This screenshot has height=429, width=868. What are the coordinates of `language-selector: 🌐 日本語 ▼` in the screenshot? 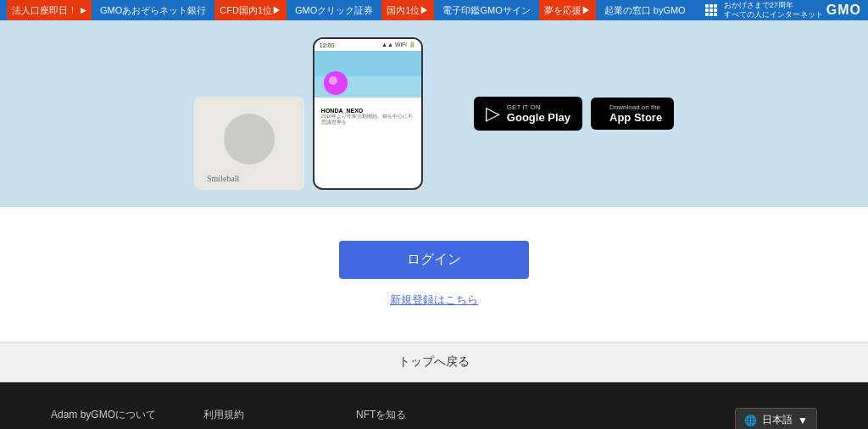 It's located at (776, 419).